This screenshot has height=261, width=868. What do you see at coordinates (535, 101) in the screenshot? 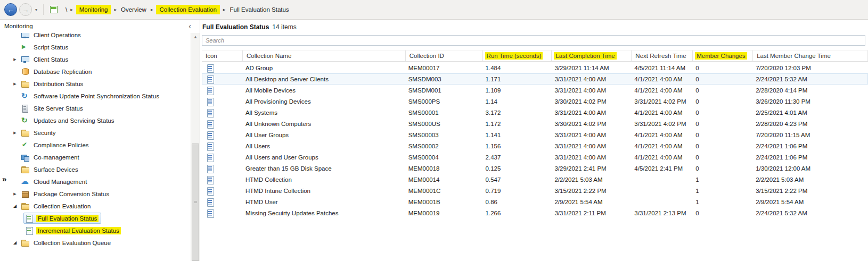
I see `table-row: All Provisioning DevicesSMS000PS1.143/30…` at bounding box center [535, 101].